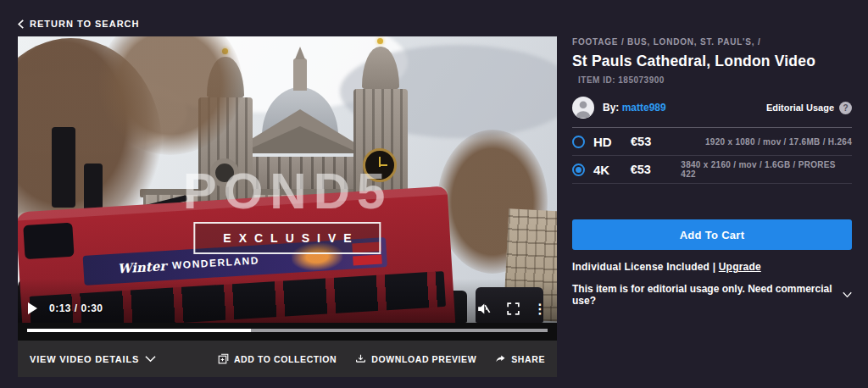 This screenshot has width=868, height=388. Describe the element at coordinates (139, 330) in the screenshot. I see `progress-played` at that location.